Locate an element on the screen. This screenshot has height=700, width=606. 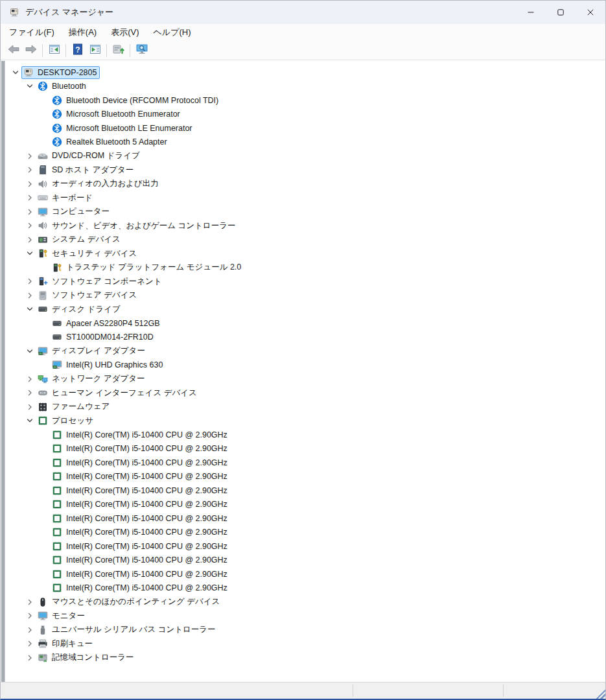
tree-node: ディスプレイ アダプター is located at coordinates (92, 351).